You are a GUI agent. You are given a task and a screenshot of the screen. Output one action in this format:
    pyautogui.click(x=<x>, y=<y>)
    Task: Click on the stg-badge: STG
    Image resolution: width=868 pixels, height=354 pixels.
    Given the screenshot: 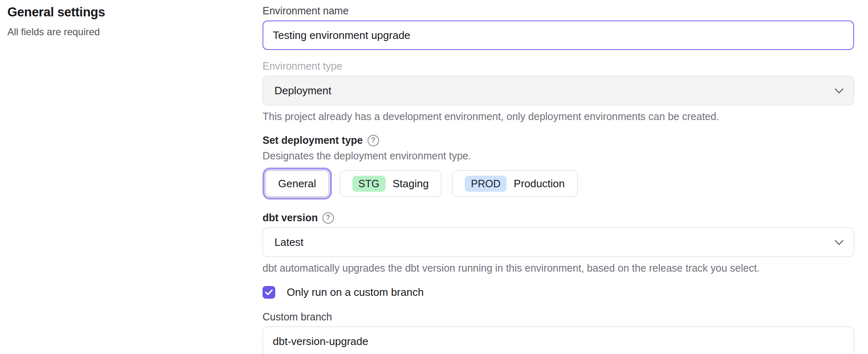 What is the action you would take?
    pyautogui.click(x=369, y=184)
    